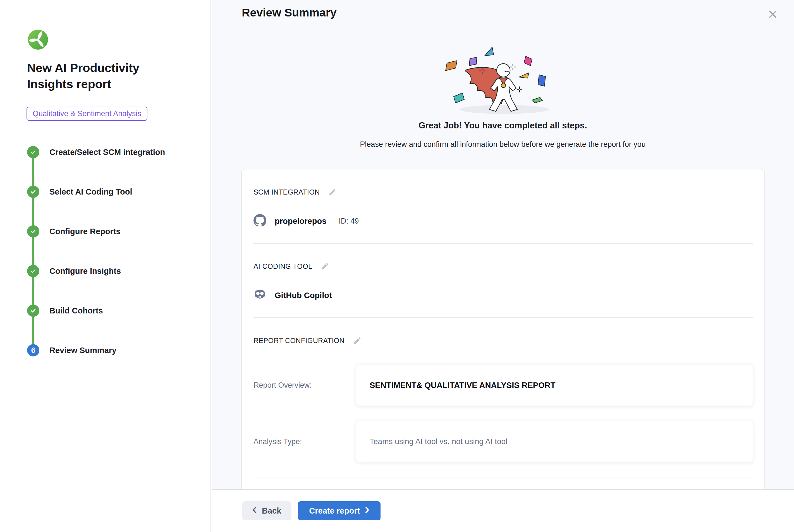  Describe the element at coordinates (111, 192) in the screenshot. I see `step-item-ai-tool: Select AI Coding Tool` at that location.